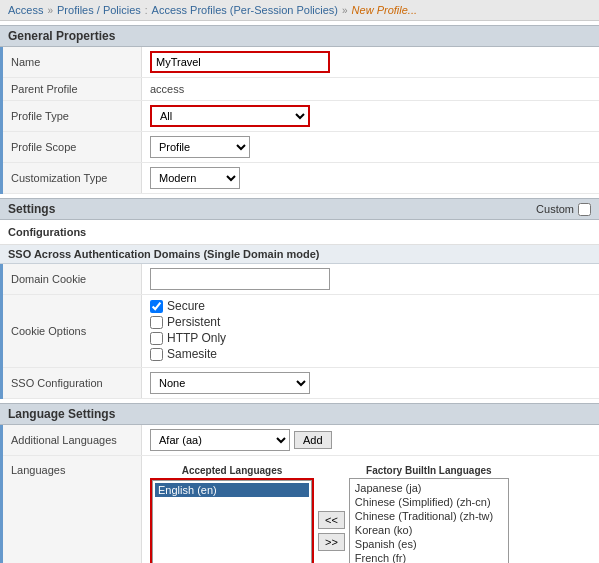 The width and height of the screenshot is (599, 563). I want to click on accepted-languages-border: English (en), so click(232, 520).